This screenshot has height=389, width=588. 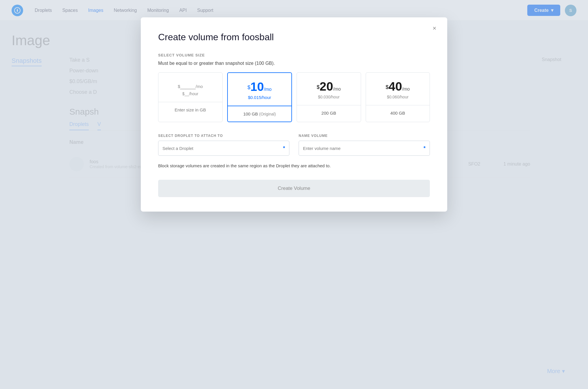 What do you see at coordinates (424, 148) in the screenshot?
I see `volume-name-required-star: *` at bounding box center [424, 148].